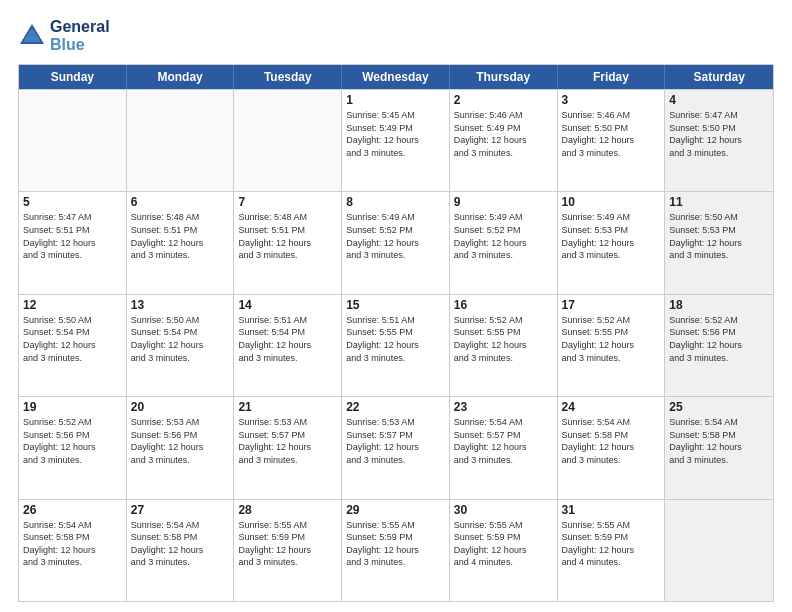  What do you see at coordinates (180, 305) in the screenshot?
I see `day-number: 13` at bounding box center [180, 305].